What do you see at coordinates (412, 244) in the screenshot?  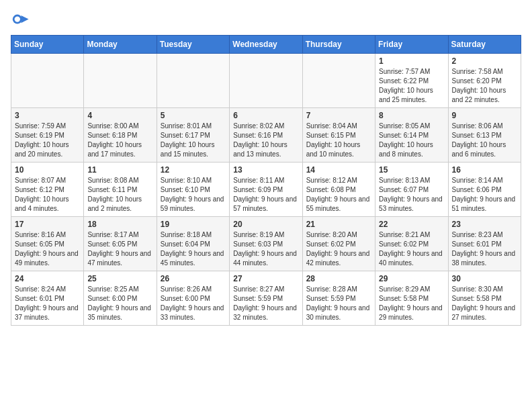 I see `calendar-cell: 22Sunrise: 8:21 AM Sunset: 6:02 PM Dayli…` at bounding box center [412, 244].